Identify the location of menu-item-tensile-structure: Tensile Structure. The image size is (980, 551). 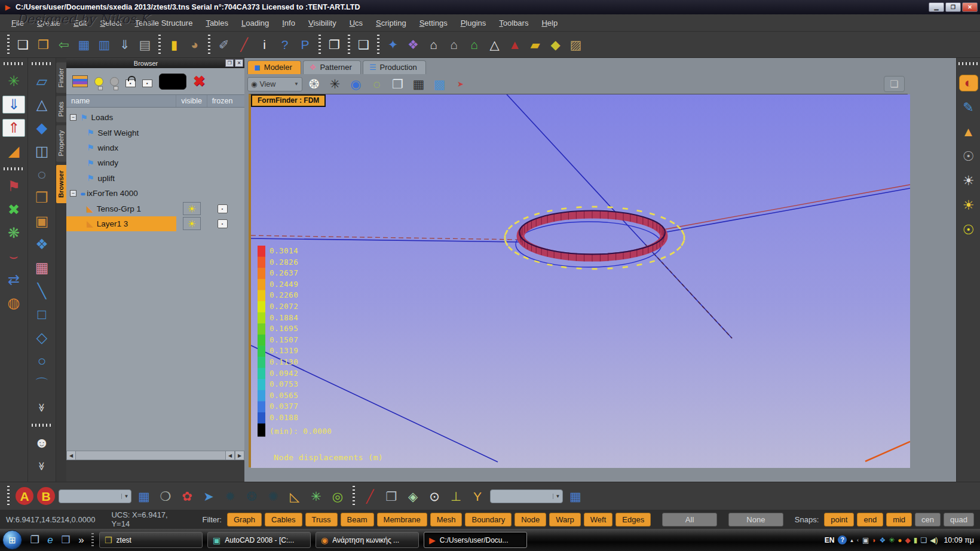
(164, 23).